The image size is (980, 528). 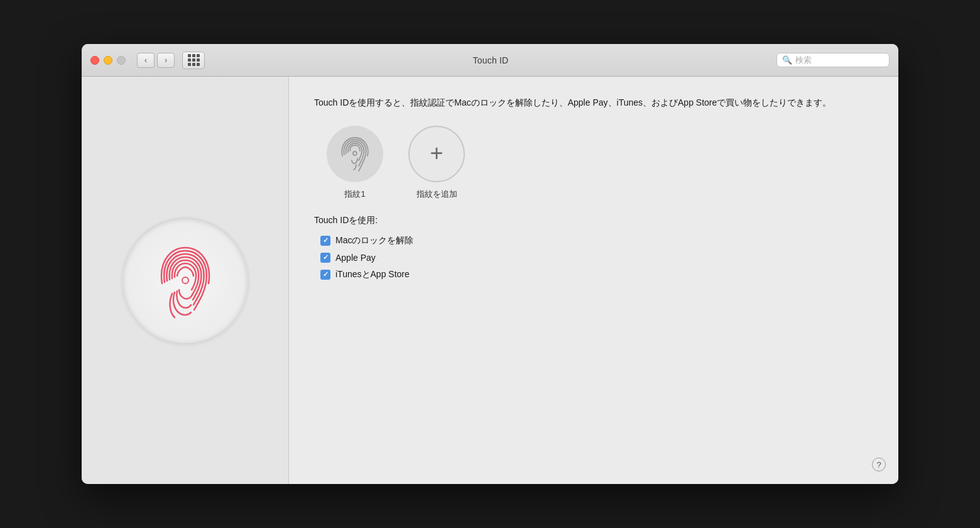 I want to click on help-button: ?, so click(x=879, y=465).